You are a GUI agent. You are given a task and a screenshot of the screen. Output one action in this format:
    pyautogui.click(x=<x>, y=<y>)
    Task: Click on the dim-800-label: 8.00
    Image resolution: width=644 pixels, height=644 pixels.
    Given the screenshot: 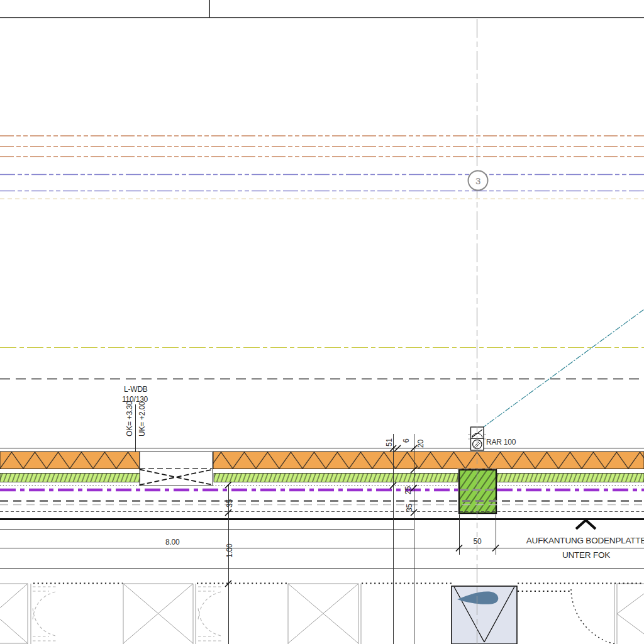 What is the action you would take?
    pyautogui.click(x=172, y=542)
    